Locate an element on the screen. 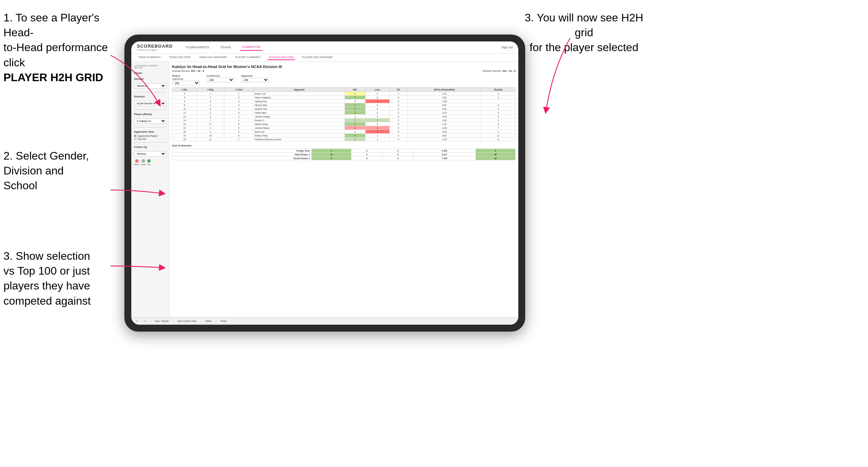 This screenshot has height=467, width=868. out-cell-name: NCAA Division 2 is located at coordinates (242, 158).